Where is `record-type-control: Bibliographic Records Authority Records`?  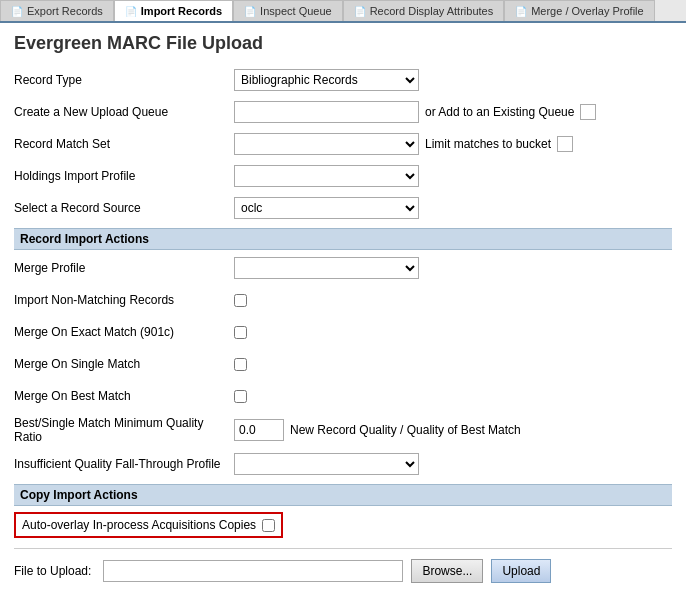 record-type-control: Bibliographic Records Authority Records is located at coordinates (453, 80).